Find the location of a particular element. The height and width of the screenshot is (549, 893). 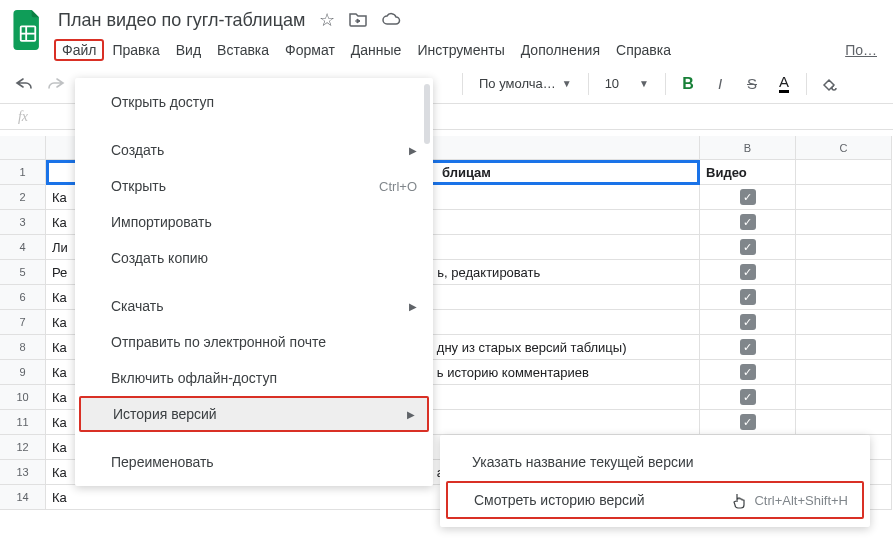

row-header: 9 is located at coordinates (23, 372).